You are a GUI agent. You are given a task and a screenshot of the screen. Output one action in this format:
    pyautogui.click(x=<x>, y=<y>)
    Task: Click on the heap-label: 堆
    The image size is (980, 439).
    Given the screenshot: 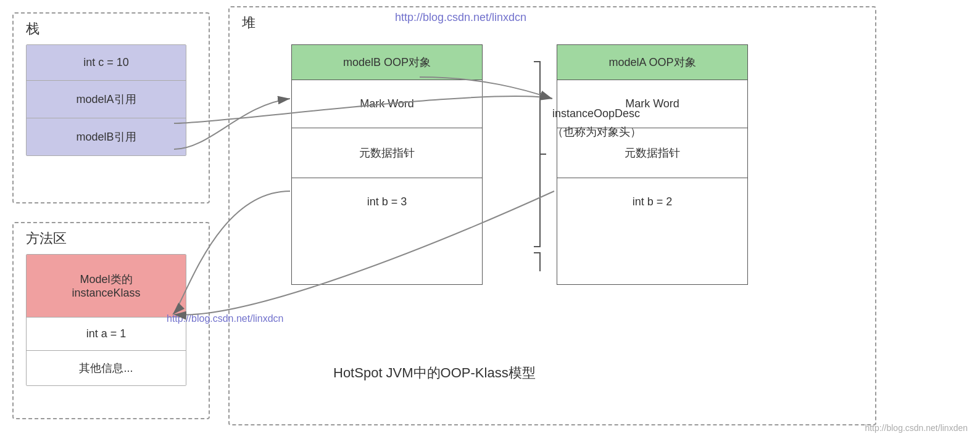 What is the action you would take?
    pyautogui.click(x=249, y=23)
    